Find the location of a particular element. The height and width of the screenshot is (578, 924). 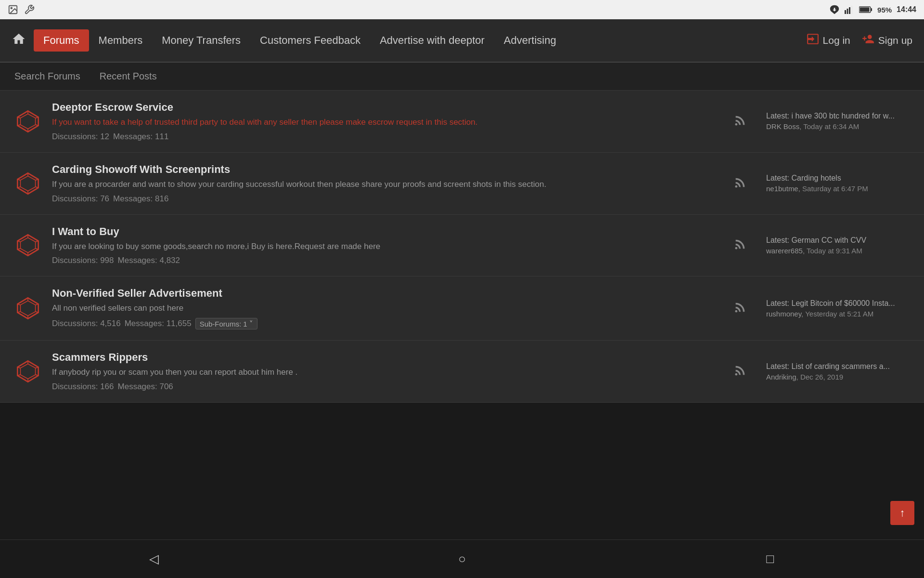

discussions-label: Discussions: 76 is located at coordinates (81, 199).